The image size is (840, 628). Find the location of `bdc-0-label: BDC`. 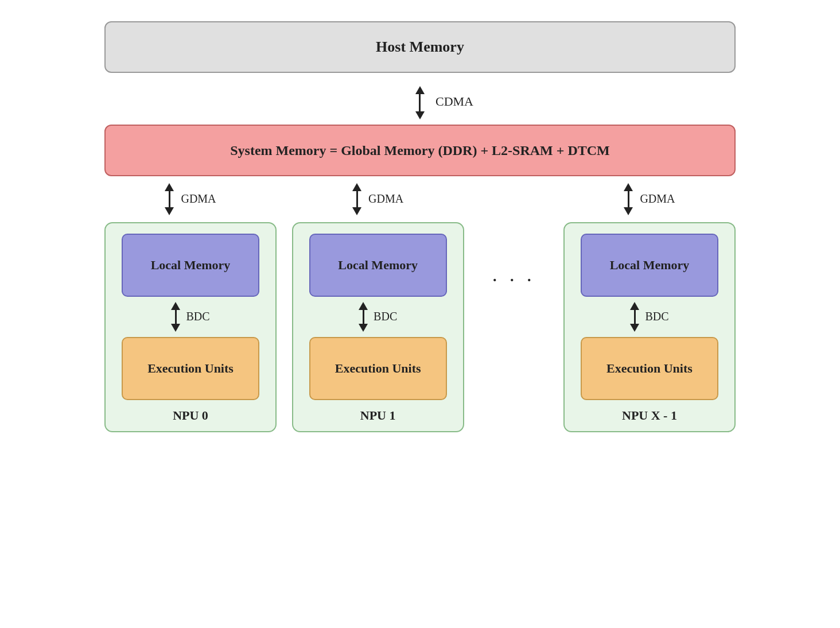

bdc-0-label: BDC is located at coordinates (197, 317).